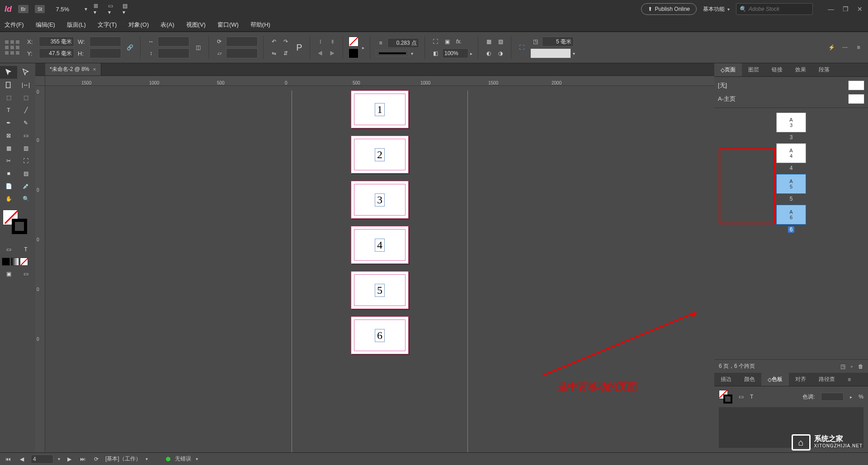  I want to click on x-field: 355 毫米, so click(57, 42).